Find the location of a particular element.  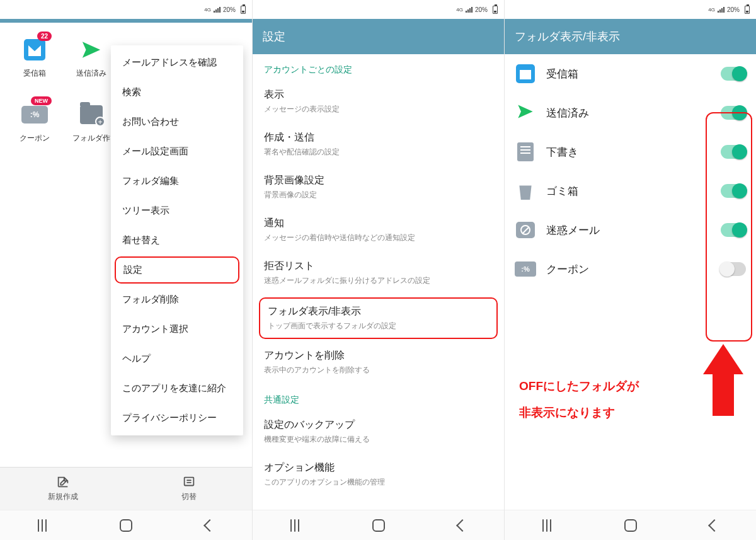

menu-item: フォルダ編集 is located at coordinates (177, 181).